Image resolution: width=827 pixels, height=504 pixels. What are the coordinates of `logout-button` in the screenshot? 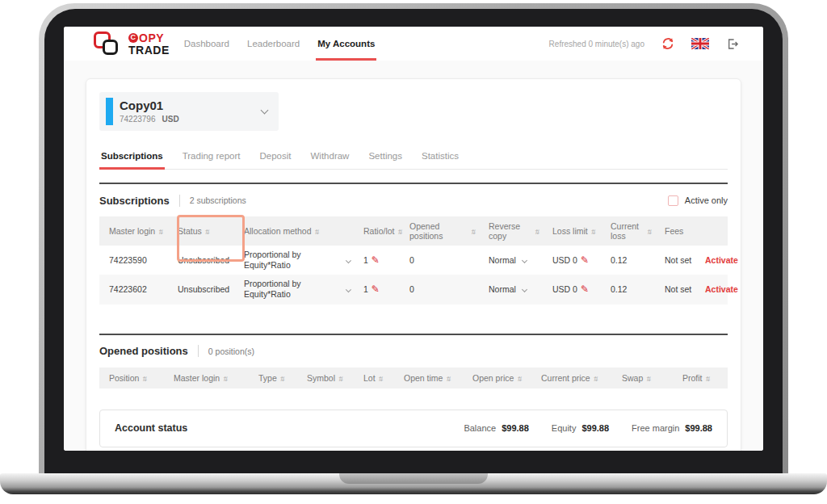 It's located at (732, 44).